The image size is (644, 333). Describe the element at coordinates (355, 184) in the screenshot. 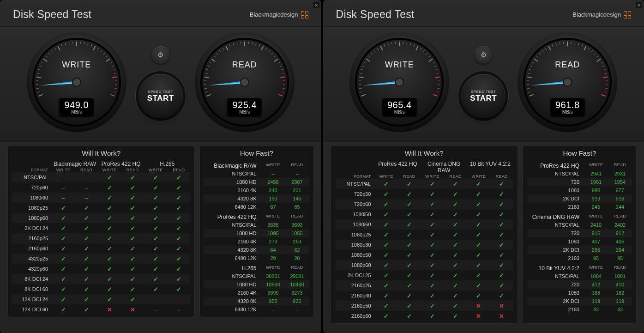

I see `format-label: NTSC/PAL` at that location.